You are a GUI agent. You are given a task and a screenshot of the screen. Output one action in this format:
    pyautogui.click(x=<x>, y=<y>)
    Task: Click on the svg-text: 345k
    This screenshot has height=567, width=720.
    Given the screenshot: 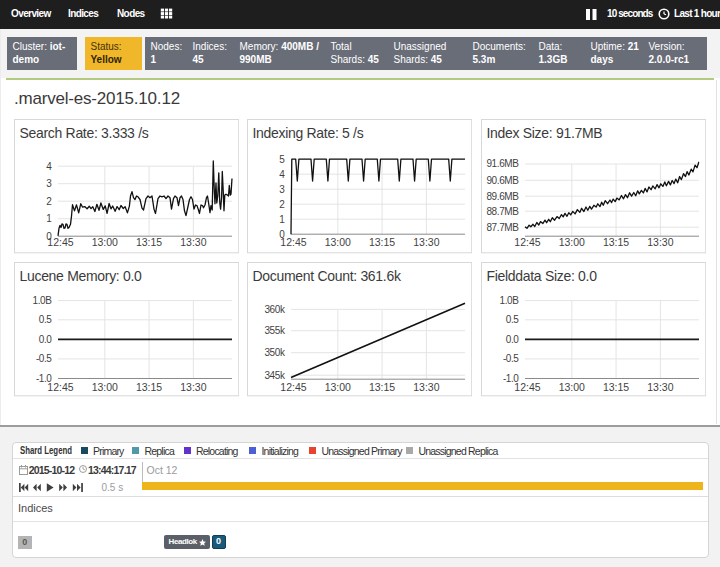 What is the action you would take?
    pyautogui.click(x=275, y=376)
    